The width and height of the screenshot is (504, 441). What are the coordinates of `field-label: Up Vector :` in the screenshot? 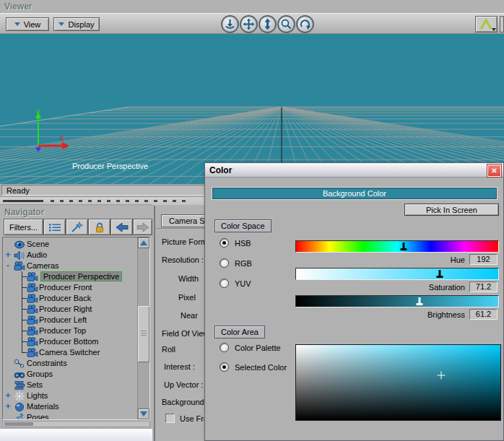 It's located at (183, 385).